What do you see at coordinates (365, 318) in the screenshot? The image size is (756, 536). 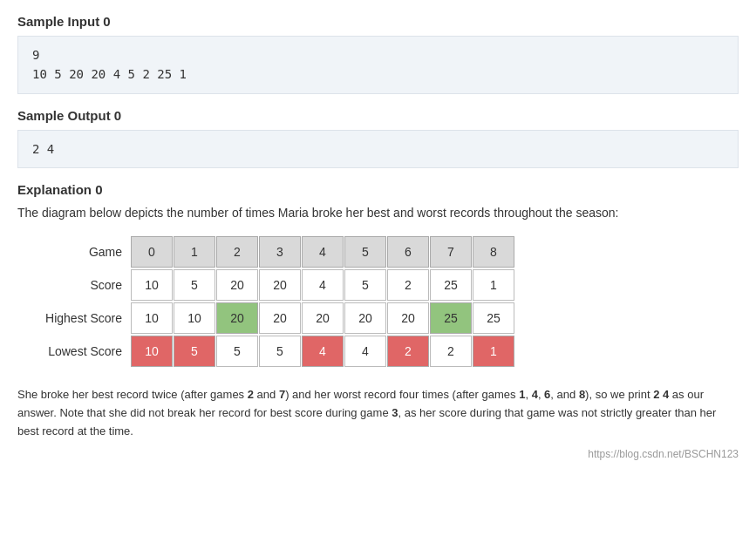 I see `highest-cell-5: 20` at bounding box center [365, 318].